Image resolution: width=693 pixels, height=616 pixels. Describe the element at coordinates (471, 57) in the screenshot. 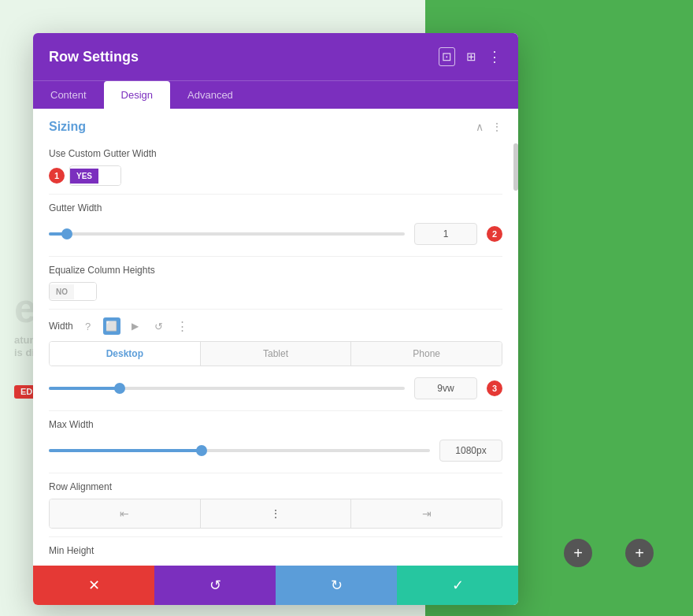

I see `modal-header-icons: ⊡ ⊞ ⋮` at that location.